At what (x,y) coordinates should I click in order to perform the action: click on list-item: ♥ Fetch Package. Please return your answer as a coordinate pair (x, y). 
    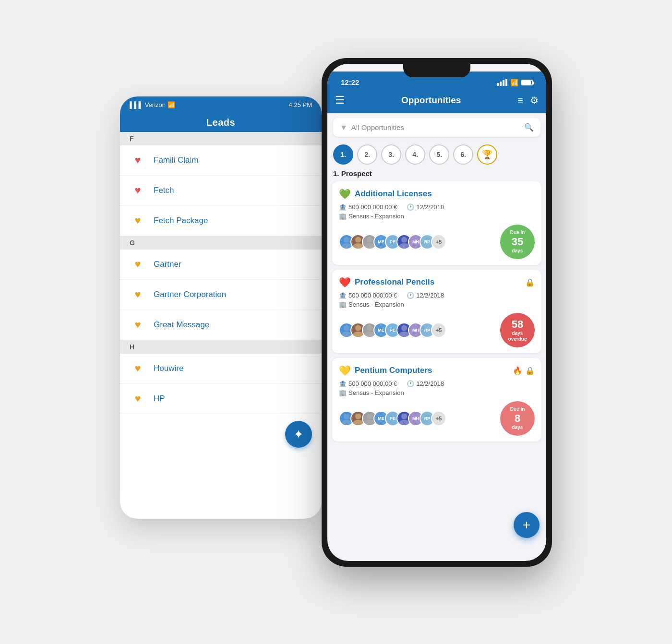
    Looking at the image, I should click on (221, 221).